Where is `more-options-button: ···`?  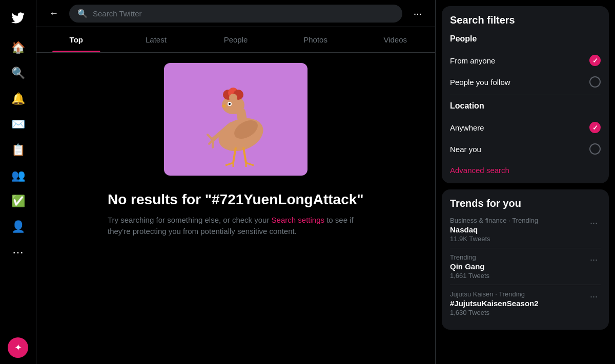
more-options-button: ··· is located at coordinates (418, 13).